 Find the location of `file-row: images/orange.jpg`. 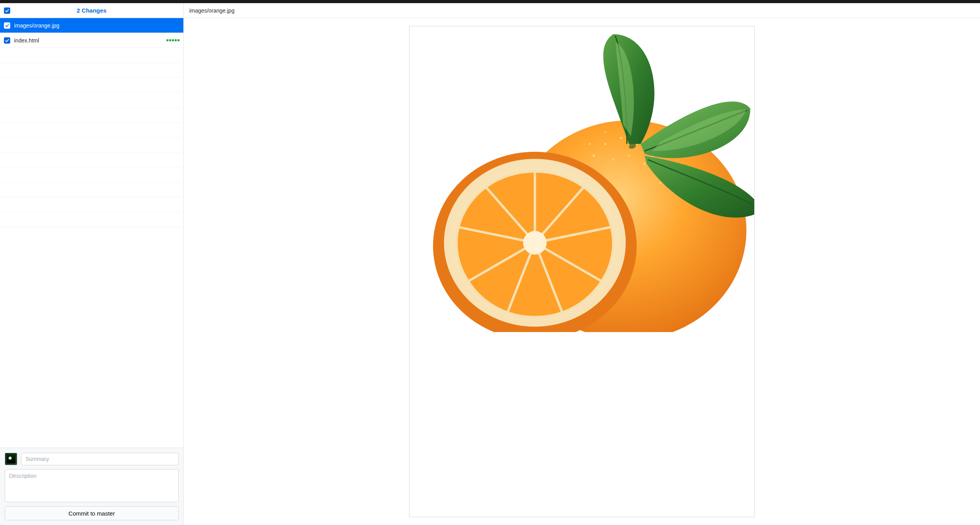

file-row: images/orange.jpg is located at coordinates (92, 26).